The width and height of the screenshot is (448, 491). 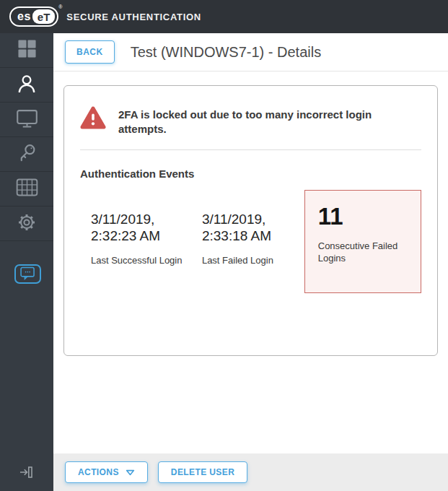 I want to click on app-title: SECURE AUTHENTICATION, so click(x=134, y=17).